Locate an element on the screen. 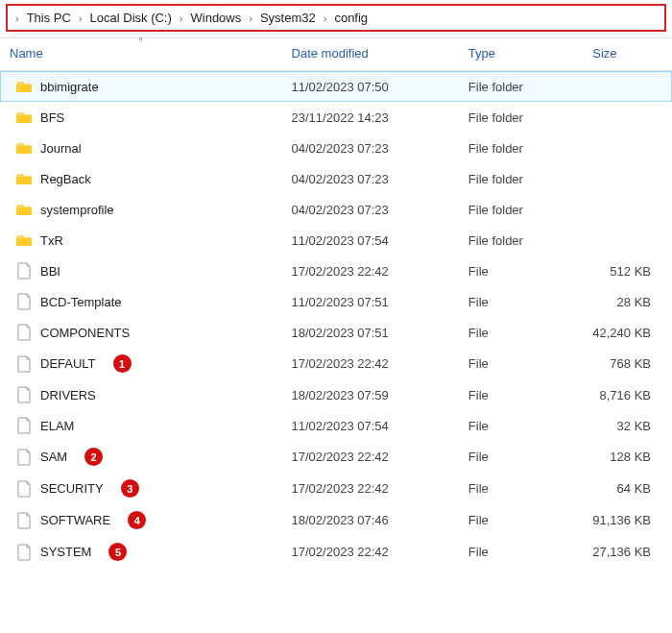  file-date: 23/11/2022 14:23 is located at coordinates (371, 117).